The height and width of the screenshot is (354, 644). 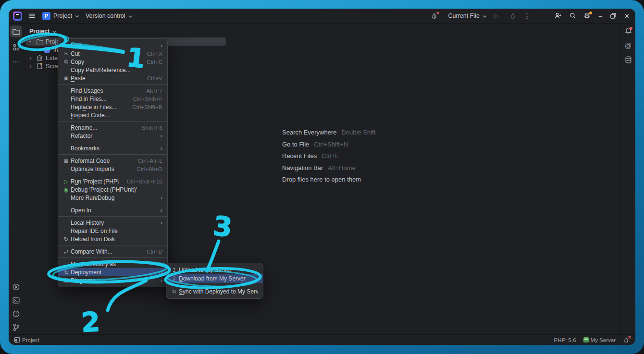 I want to click on menu-item-open-in: Open In›, so click(x=112, y=210).